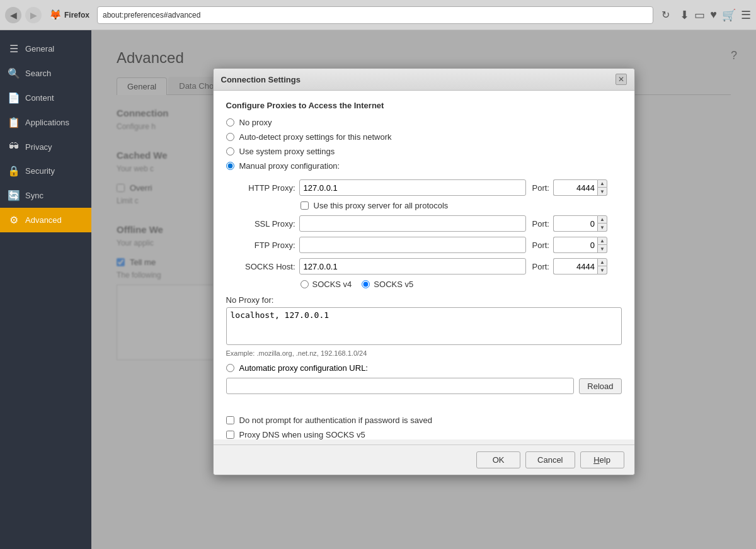  What do you see at coordinates (684, 15) in the screenshot?
I see `download-icon: ⬇` at bounding box center [684, 15].